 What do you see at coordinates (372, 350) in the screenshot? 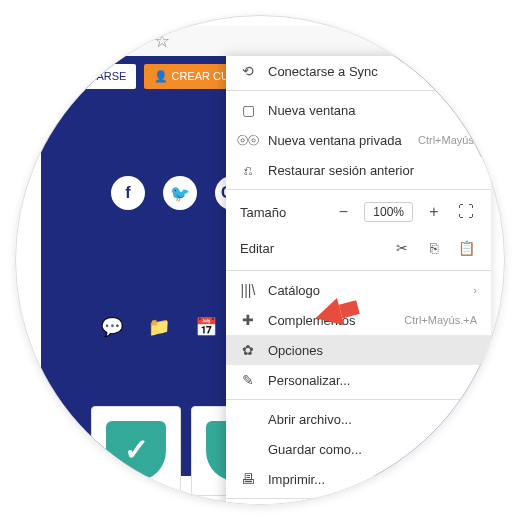
I see `menu-label: Opciones` at bounding box center [372, 350].